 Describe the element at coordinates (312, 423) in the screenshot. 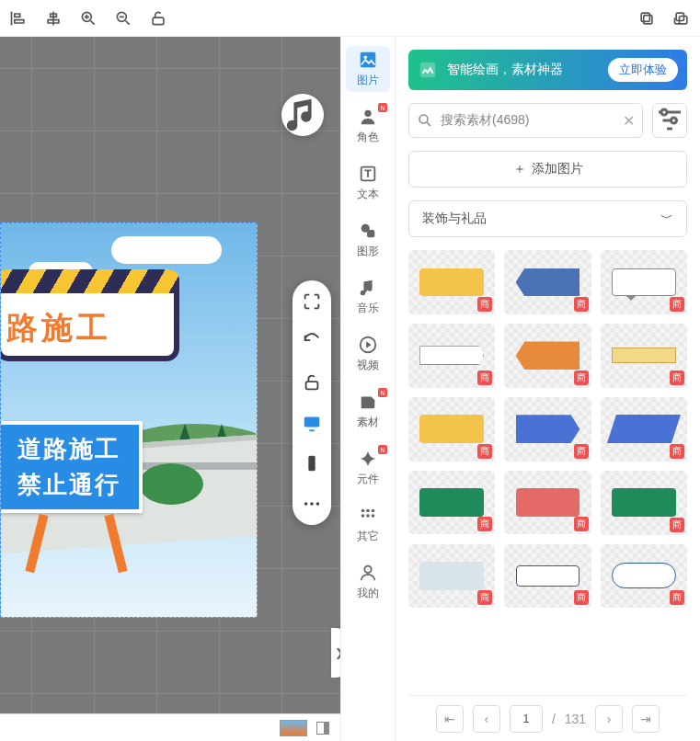

I see `desktop-icon` at that location.